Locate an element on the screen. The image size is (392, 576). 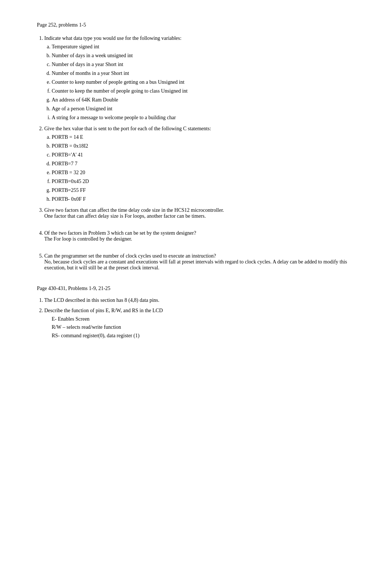
problem-1: Indicate what data type you would use fo… is located at coordinates (203, 78).